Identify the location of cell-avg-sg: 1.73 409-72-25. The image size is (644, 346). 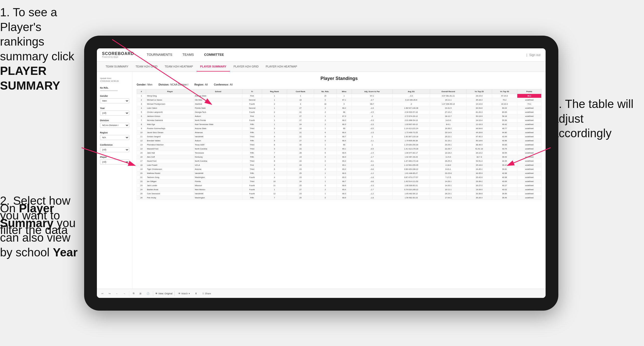
(411, 133).